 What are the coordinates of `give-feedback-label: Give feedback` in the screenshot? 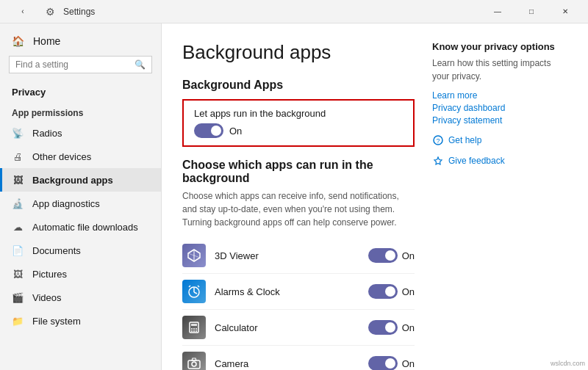 It's located at (476, 161).